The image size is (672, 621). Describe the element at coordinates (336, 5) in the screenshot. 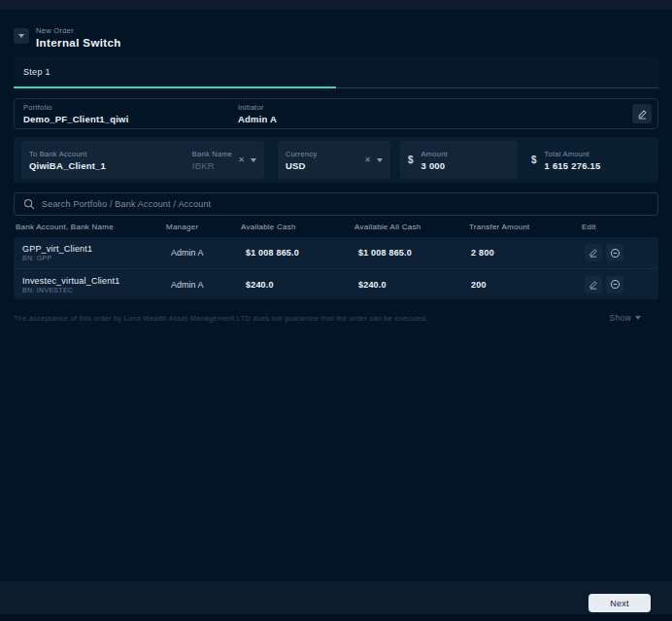

I see `window-top-strip` at that location.